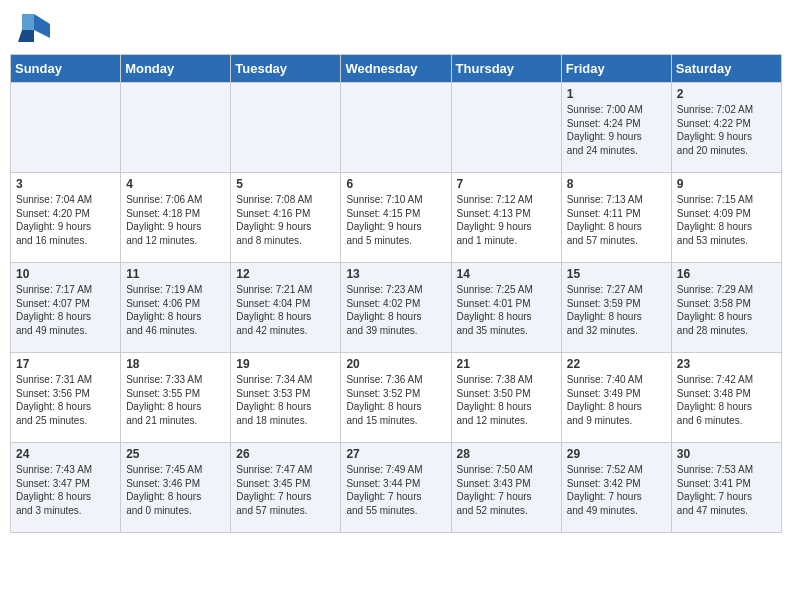 This screenshot has height=612, width=792. Describe the element at coordinates (286, 488) in the screenshot. I see `calendar-cell: 26Sunrise: 7:47 AM Sunset: 3:45 PM Dayli…` at that location.